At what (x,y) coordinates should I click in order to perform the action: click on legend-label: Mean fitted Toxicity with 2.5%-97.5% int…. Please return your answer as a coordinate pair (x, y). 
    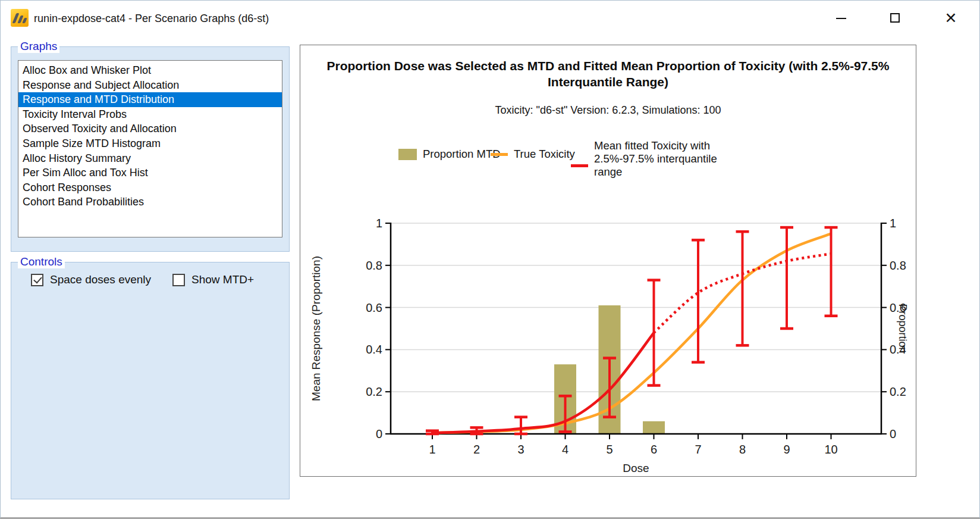
    Looking at the image, I should click on (665, 159).